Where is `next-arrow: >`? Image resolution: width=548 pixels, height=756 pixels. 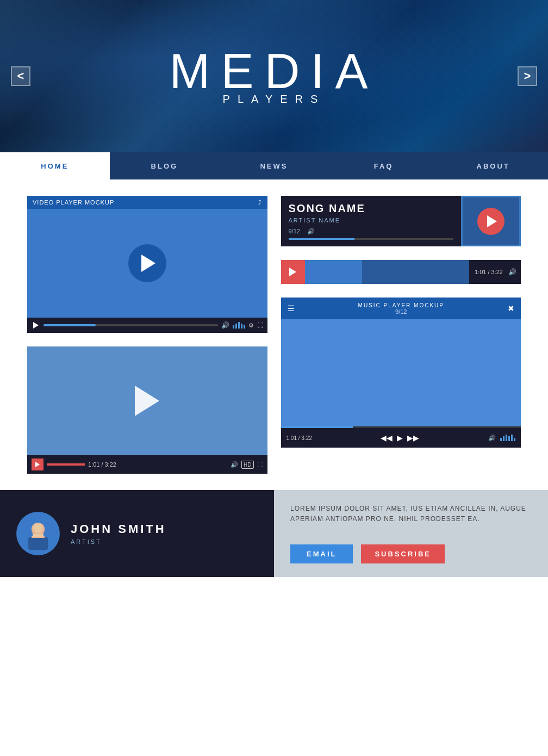 next-arrow: > is located at coordinates (527, 76).